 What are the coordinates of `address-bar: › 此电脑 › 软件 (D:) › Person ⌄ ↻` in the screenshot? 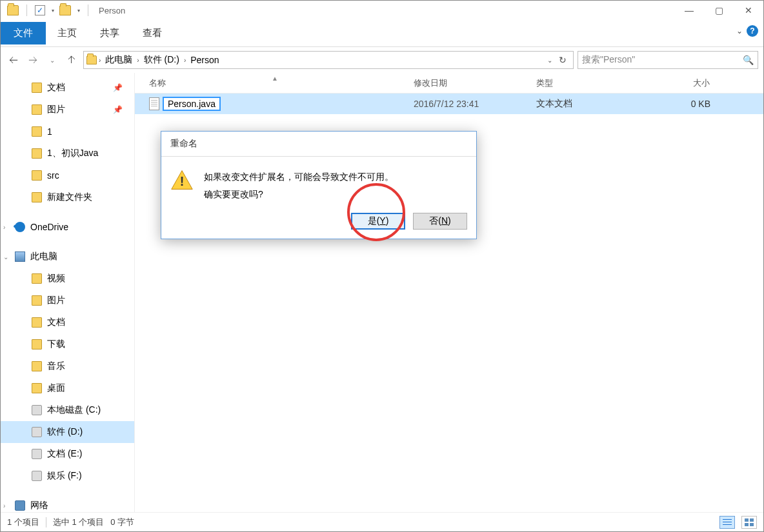 It's located at (328, 60).